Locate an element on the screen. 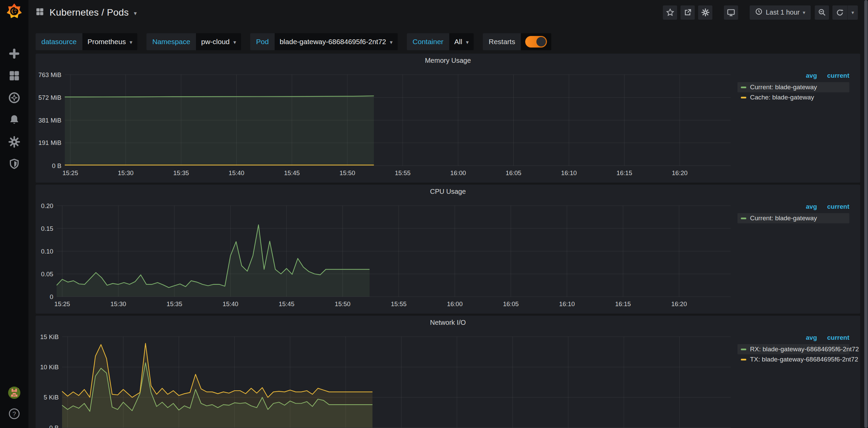 Image resolution: width=868 pixels, height=428 pixels. panel-title-memory-usage: Memory Usage is located at coordinates (448, 60).